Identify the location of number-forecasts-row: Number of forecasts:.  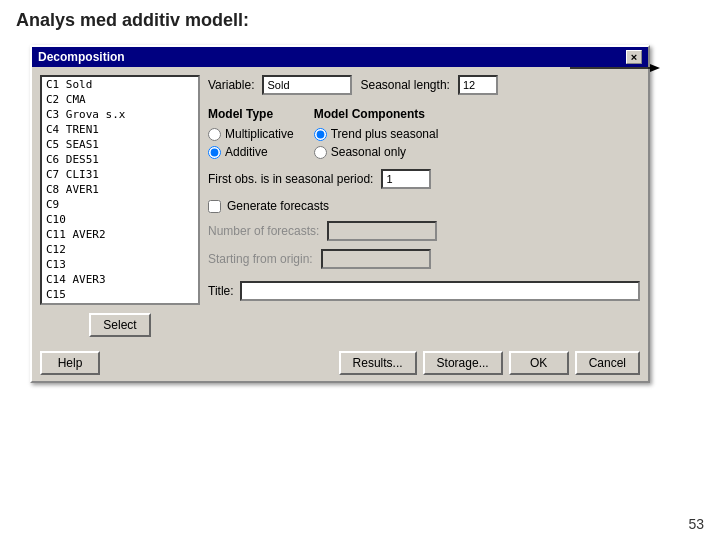
(424, 231).